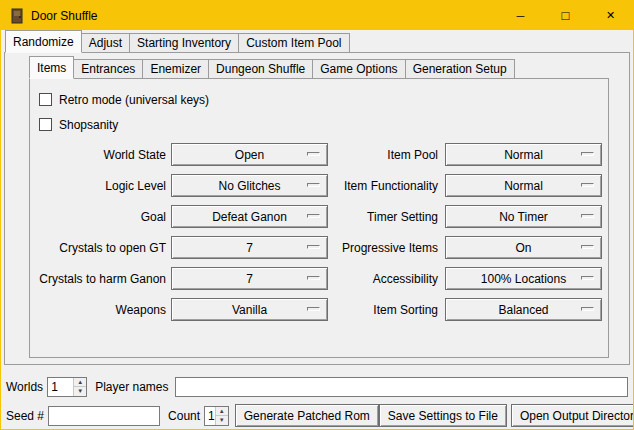 The image size is (634, 430). Describe the element at coordinates (386, 310) in the screenshot. I see `item-sorting-label: Item Sorting` at that location.